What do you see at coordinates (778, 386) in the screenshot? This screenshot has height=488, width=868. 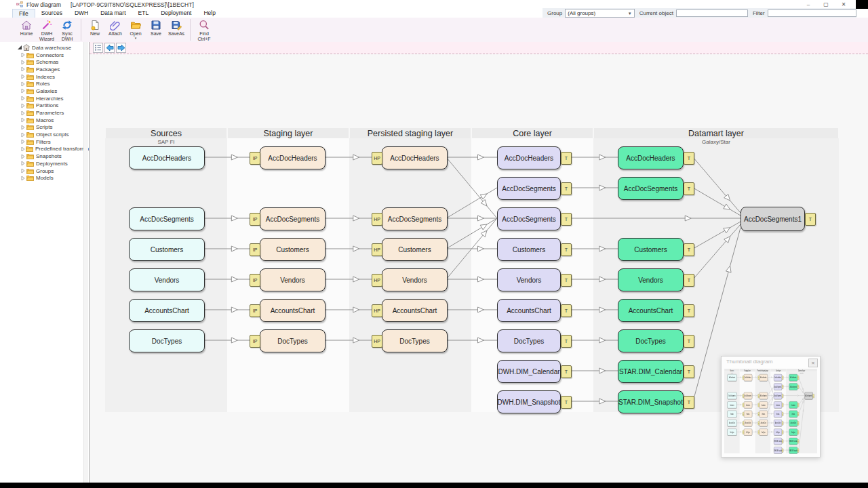 I see `thumb-node-core-accdocsegments: AccDocSegments` at bounding box center [778, 386].